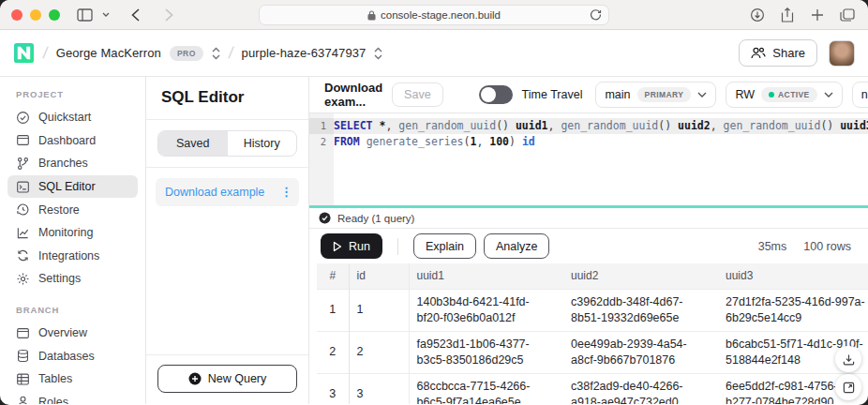 This screenshot has height=405, width=868. What do you see at coordinates (22, 255) in the screenshot?
I see `sync-arrows-icon` at bounding box center [22, 255].